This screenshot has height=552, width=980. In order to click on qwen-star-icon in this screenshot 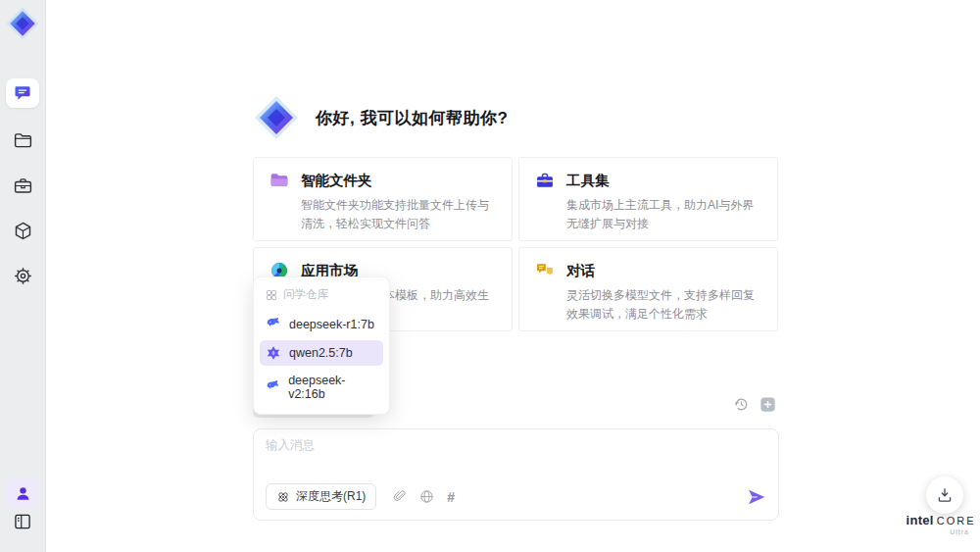, I will do `click(273, 353)`.